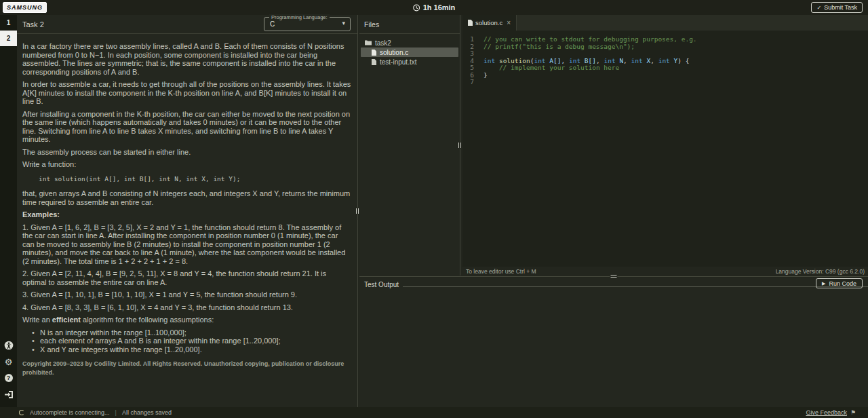 The width and height of the screenshot is (868, 418). Describe the element at coordinates (9, 362) in the screenshot. I see `settings-gear-icon: ⚙` at that location.